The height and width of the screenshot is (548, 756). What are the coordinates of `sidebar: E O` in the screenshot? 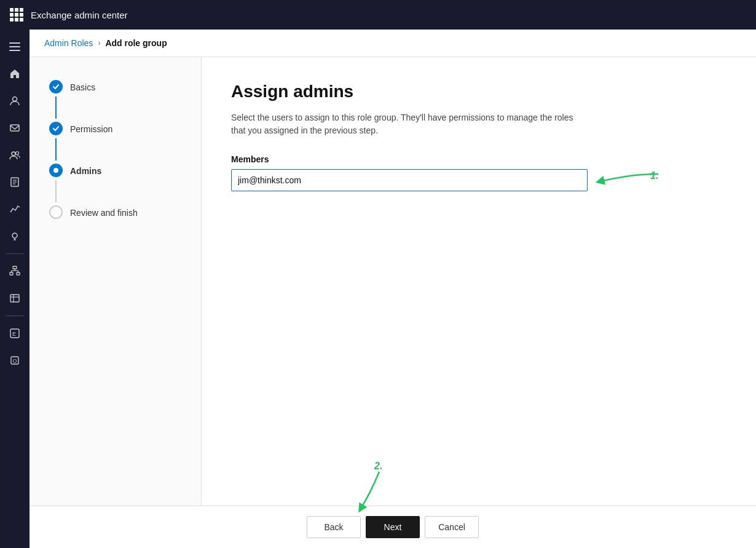 It's located at (15, 289).